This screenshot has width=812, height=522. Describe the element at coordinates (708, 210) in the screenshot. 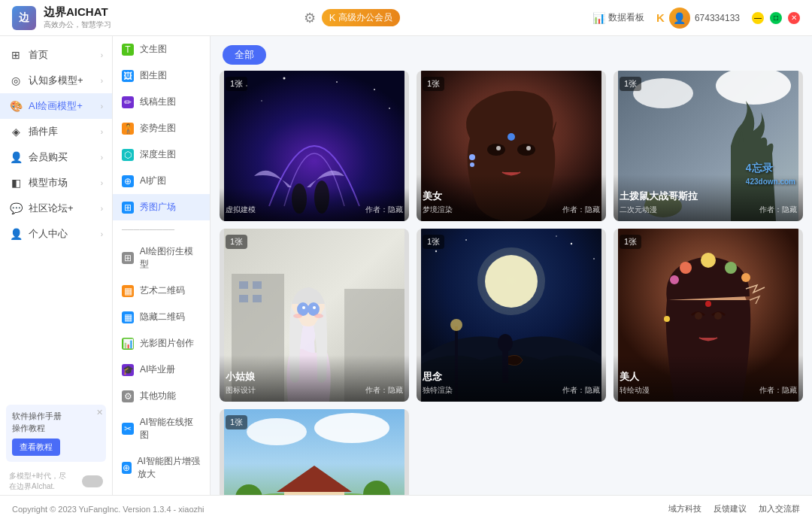

I see `card-meta-3: 二次元动漫 作者：隐藏` at that location.